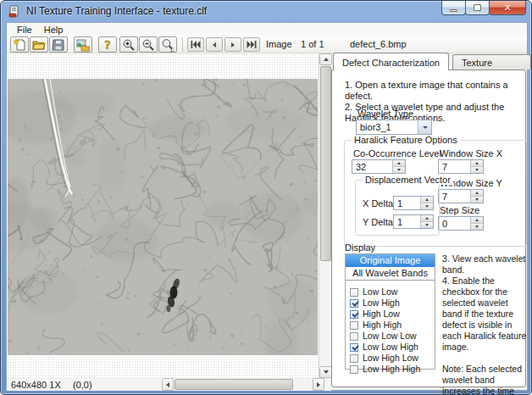 The height and width of the screenshot is (395, 532). I want to click on next-image-button, so click(233, 44).